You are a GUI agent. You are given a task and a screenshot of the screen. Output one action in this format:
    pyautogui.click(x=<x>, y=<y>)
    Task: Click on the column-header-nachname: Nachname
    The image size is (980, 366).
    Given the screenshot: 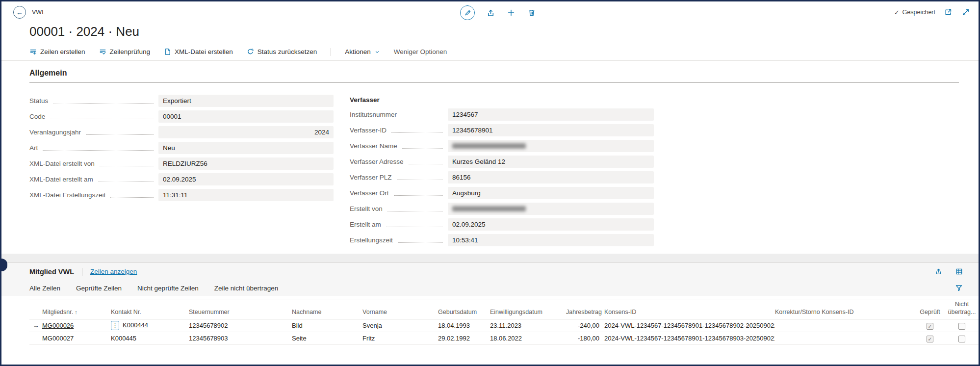 What is the action you would take?
    pyautogui.click(x=327, y=309)
    